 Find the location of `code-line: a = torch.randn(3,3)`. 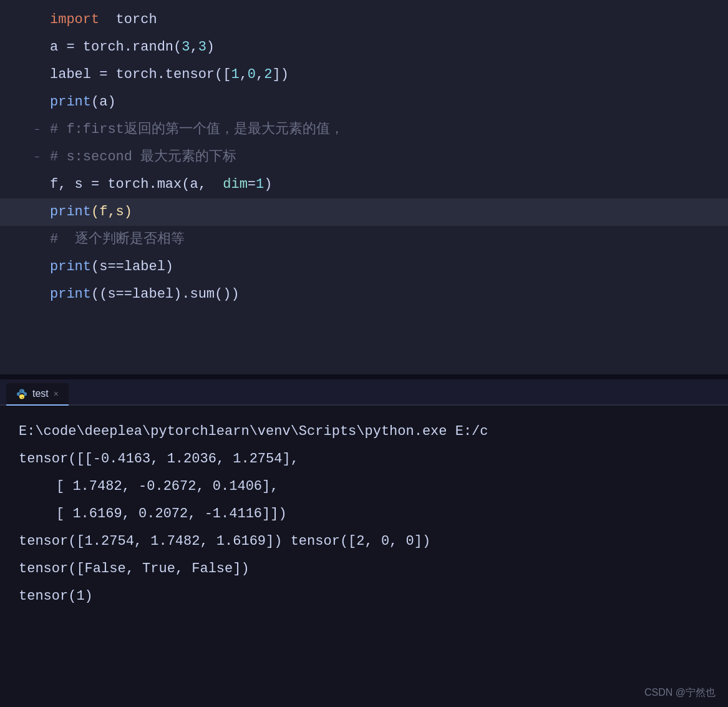

code-line: a = torch.randn(3,3) is located at coordinates (364, 47).